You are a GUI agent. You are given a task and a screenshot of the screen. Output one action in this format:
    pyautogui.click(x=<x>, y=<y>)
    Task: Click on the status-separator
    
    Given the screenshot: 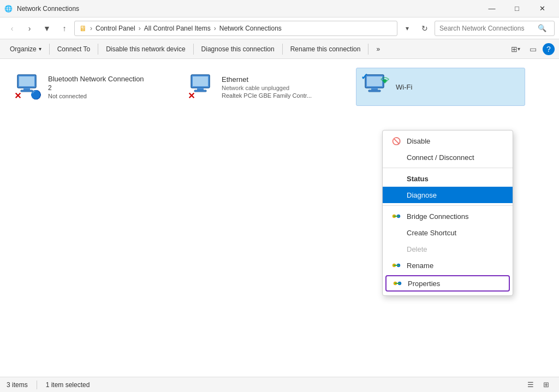 What is the action you would take?
    pyautogui.click(x=37, y=385)
    